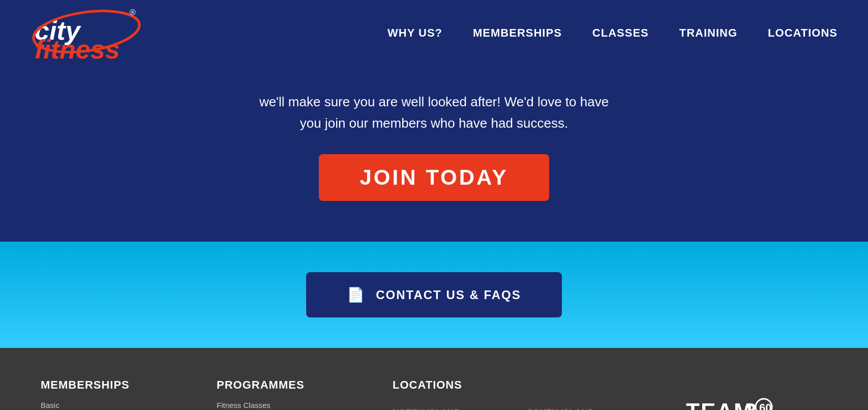  Describe the element at coordinates (585, 409) in the screenshot. I see `south-island-heading: SOUTH ISLAND` at that location.